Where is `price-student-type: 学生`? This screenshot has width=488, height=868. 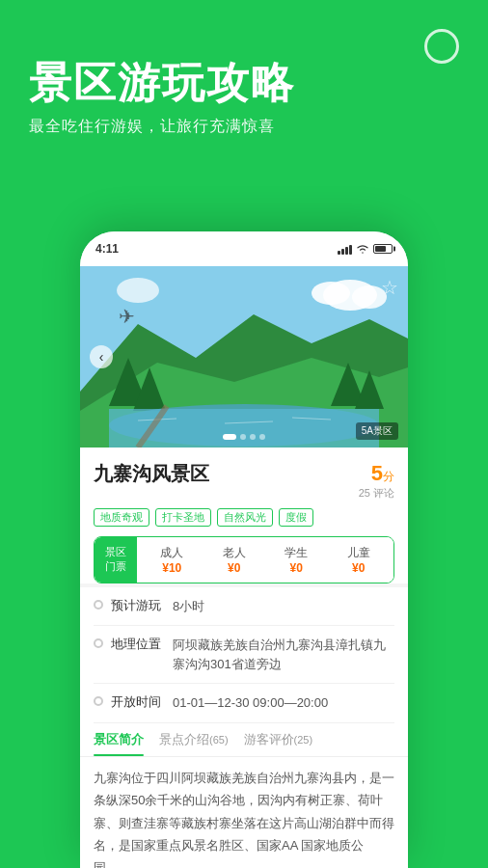
price-student-type: 学生 is located at coordinates (296, 554).